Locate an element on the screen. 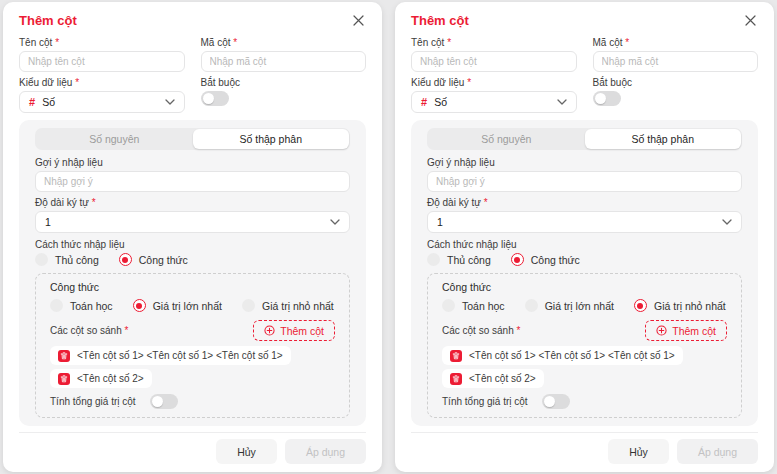  required-label: Bắt buộc is located at coordinates (284, 82).